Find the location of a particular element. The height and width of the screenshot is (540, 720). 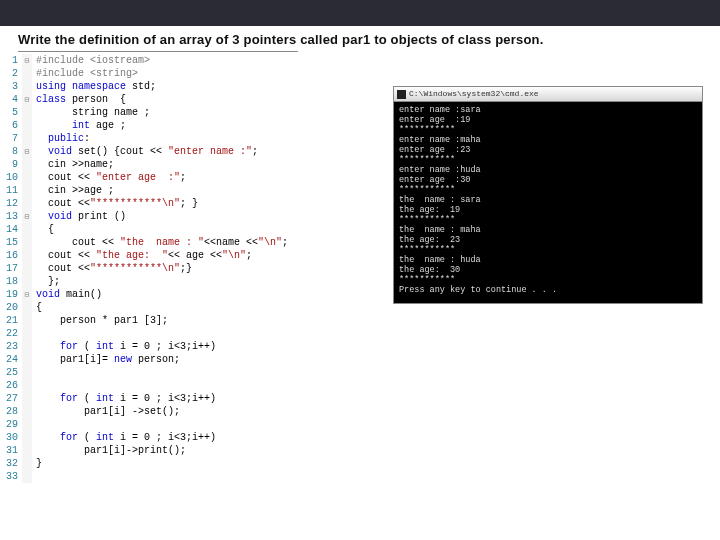

line-number: 1 is located at coordinates (11, 60).